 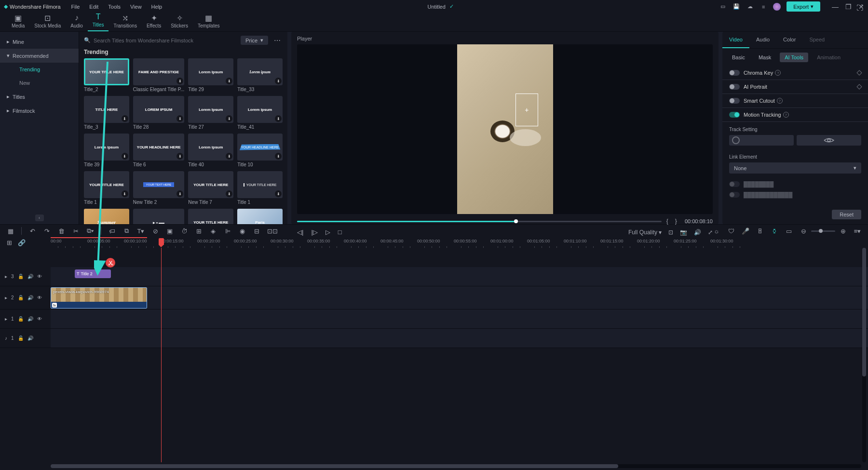 What do you see at coordinates (107, 150) in the screenshot?
I see `title-card: Lorem ipsum⬇Title 39` at bounding box center [107, 150].